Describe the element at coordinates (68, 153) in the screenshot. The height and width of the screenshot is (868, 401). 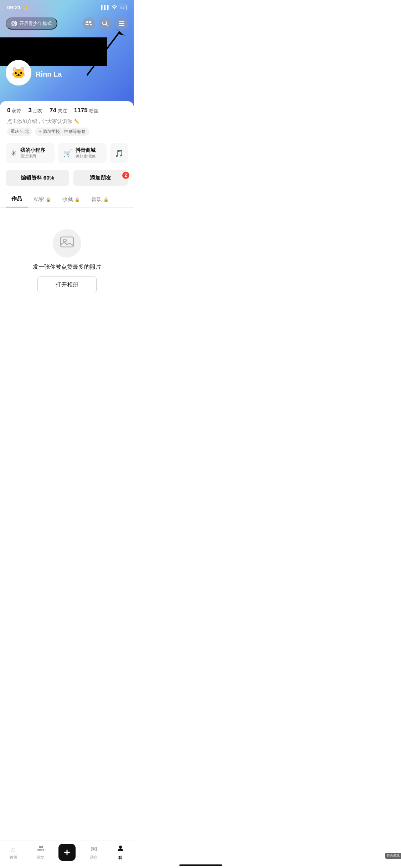
I see `mini-app-shop-icon: 🛒` at that location.